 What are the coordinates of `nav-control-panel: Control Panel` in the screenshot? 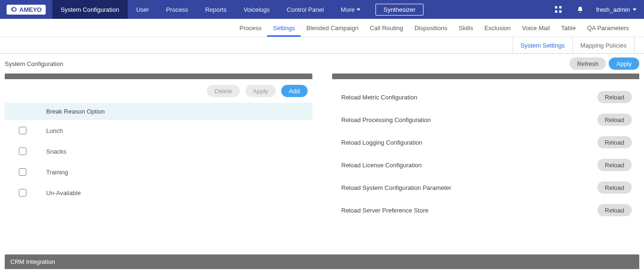 It's located at (305, 9).